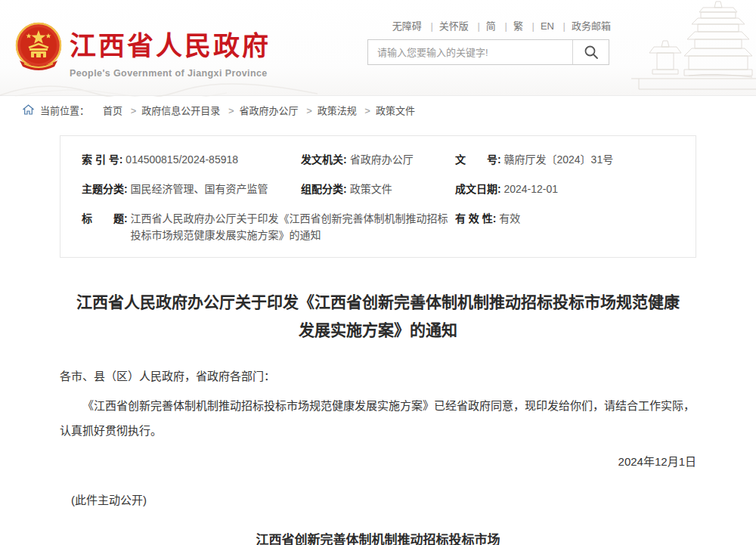 This screenshot has height=545, width=756. I want to click on site-title: 江西省人民政府, so click(170, 44).